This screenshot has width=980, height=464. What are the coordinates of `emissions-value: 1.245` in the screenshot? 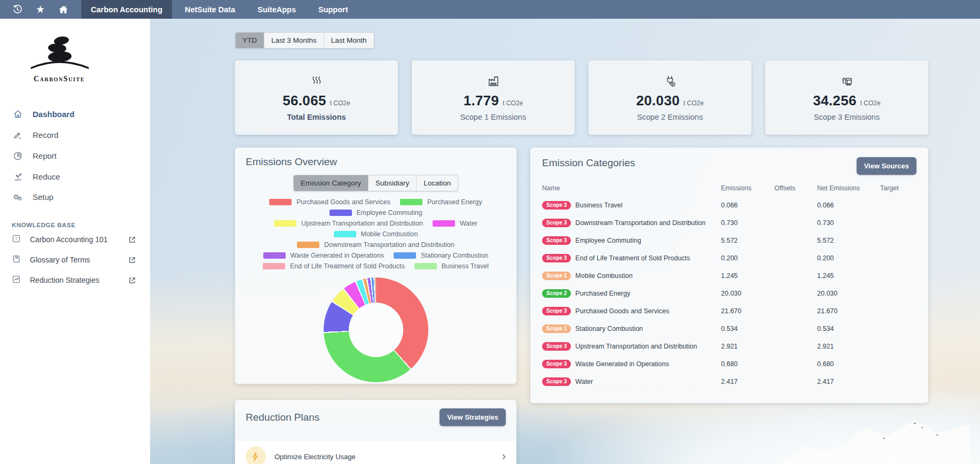 It's located at (748, 276).